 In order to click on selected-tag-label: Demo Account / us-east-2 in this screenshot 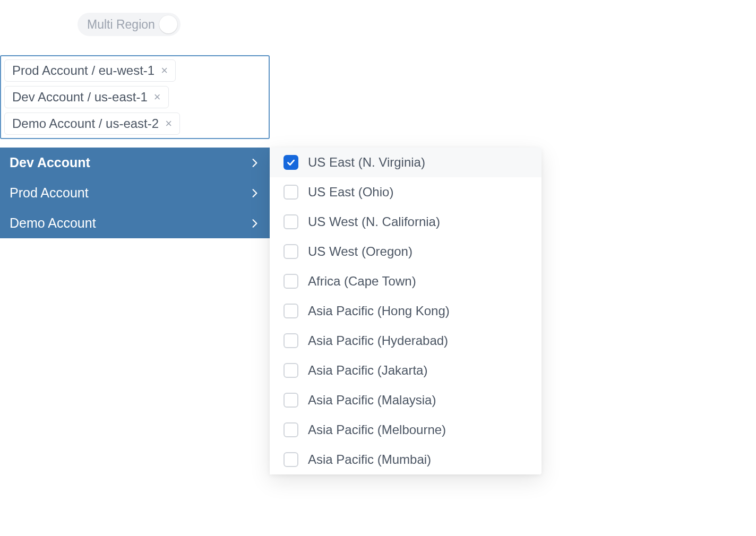, I will do `click(85, 124)`.